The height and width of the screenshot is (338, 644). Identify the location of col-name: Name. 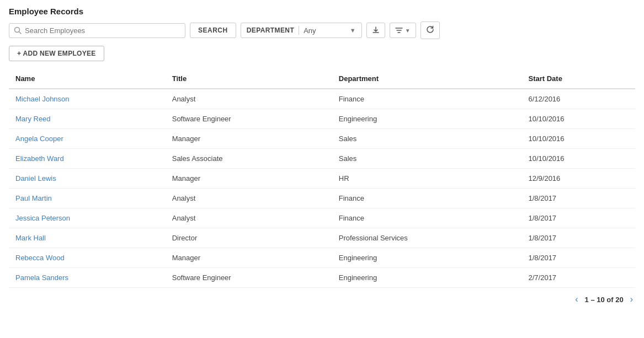
(87, 79).